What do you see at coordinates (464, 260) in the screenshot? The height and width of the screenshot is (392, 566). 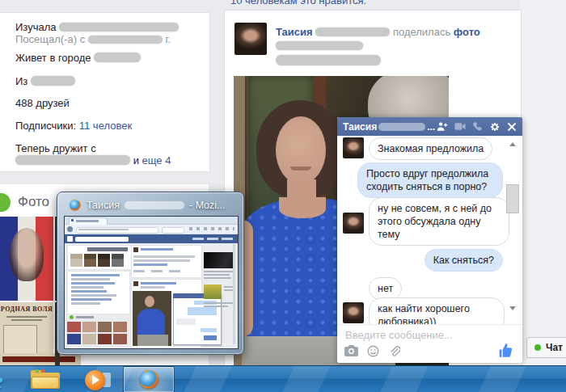 I see `chat-message-right: Как сняться?` at bounding box center [464, 260].